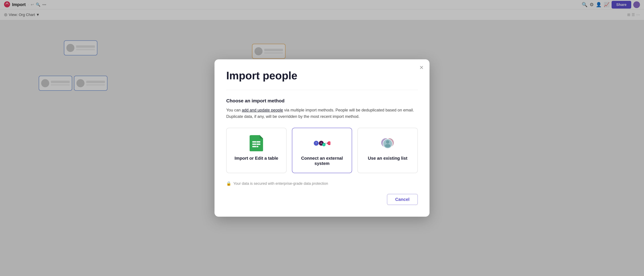 This screenshot has height=276, width=644. I want to click on svg-text: T, so click(316, 143).